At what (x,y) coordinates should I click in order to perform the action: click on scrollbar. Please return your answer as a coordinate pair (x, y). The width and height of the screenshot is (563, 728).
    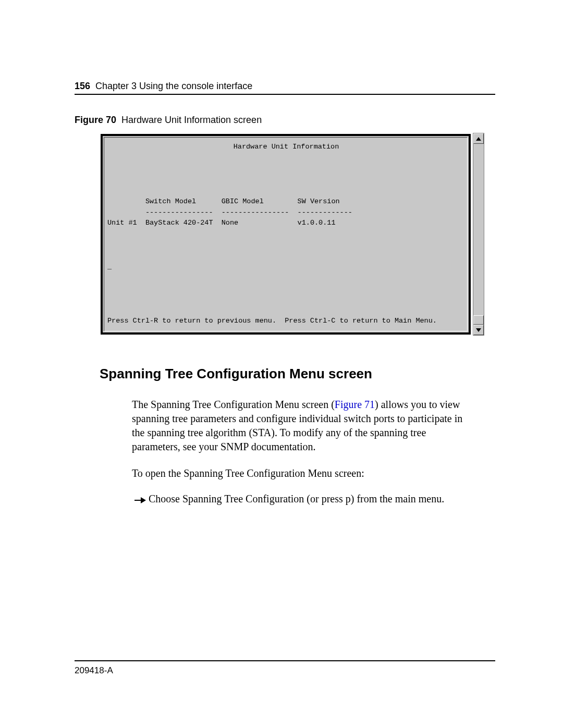
    Looking at the image, I should click on (479, 235).